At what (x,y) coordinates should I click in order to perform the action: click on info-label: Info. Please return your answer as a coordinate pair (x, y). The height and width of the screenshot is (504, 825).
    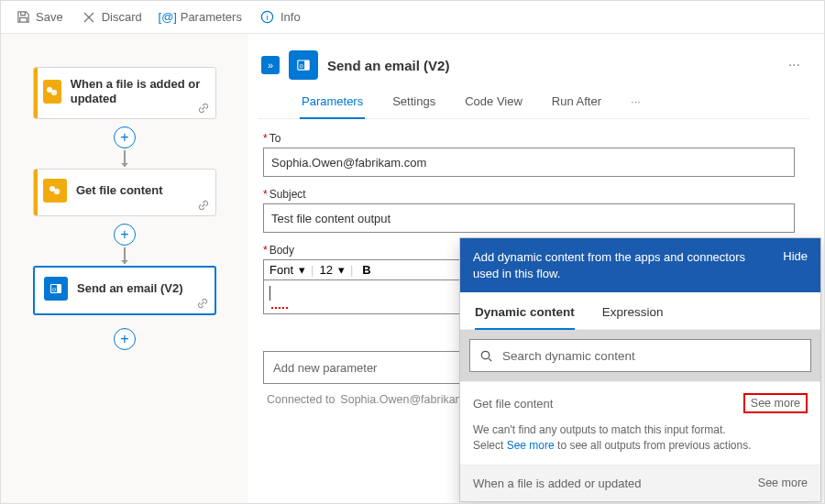
    Looking at the image, I should click on (291, 16).